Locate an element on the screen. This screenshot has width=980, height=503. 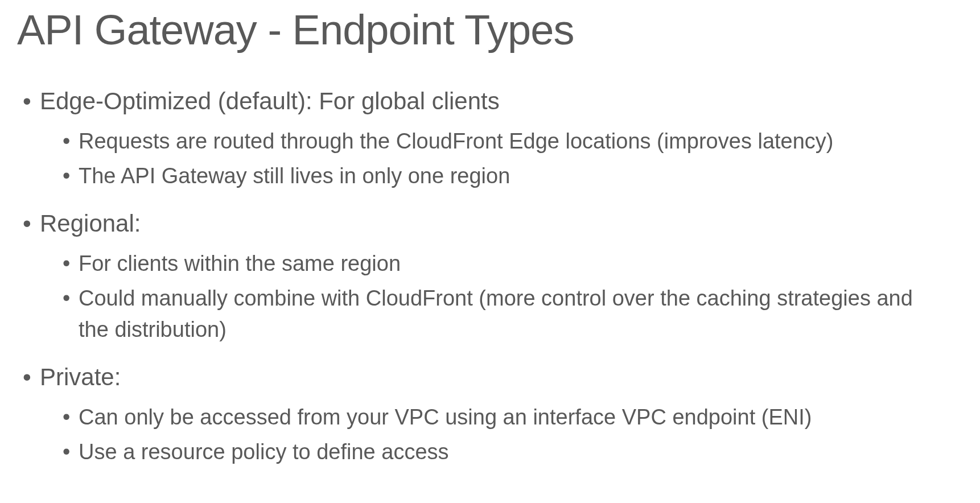
bullet-l1: Edge-Optimized (default): For global cli… is located at coordinates (490, 101).